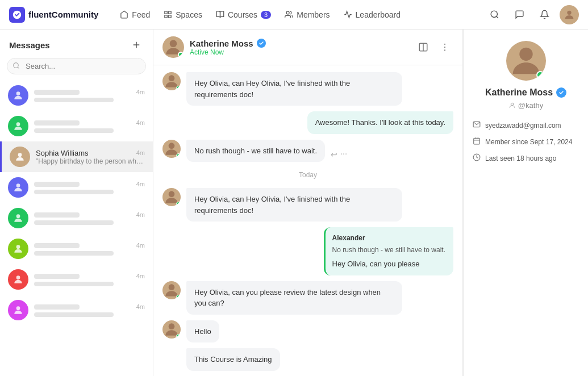 This screenshot has height=376, width=588. I want to click on nav-feed: Feed, so click(135, 15).